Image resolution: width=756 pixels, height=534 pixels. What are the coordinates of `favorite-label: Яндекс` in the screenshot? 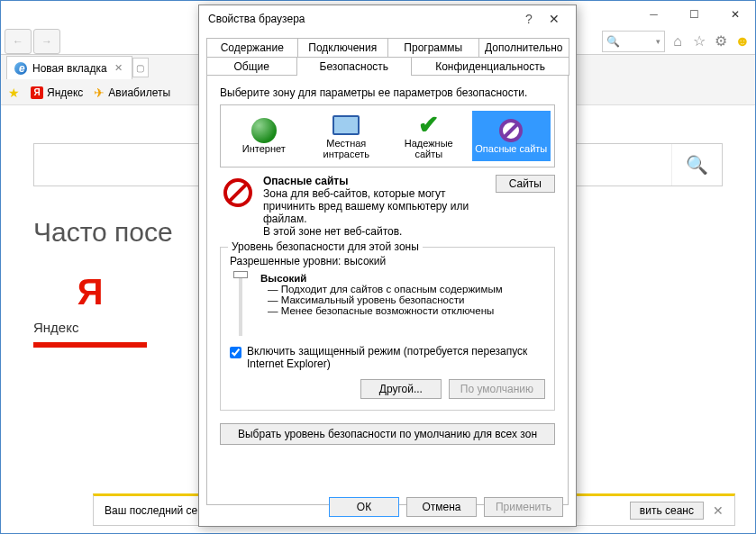 It's located at (65, 93).